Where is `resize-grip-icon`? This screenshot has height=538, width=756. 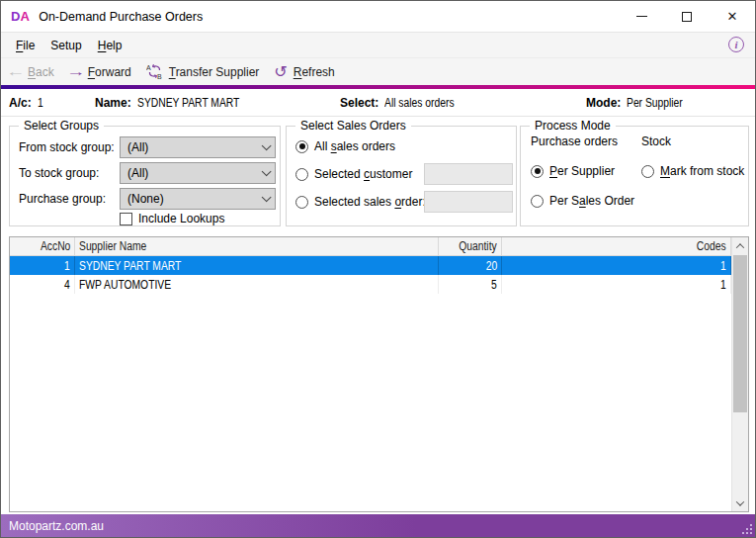 resize-grip-icon is located at coordinates (747, 529).